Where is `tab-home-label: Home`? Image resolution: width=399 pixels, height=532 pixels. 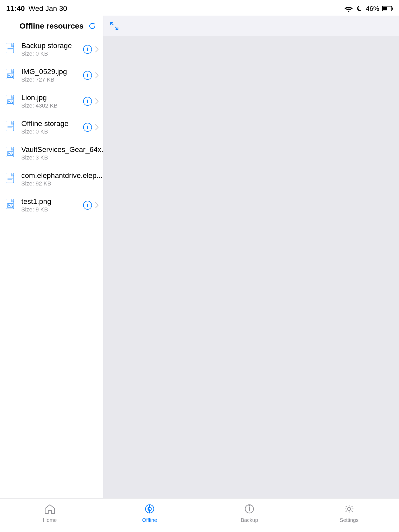
tab-home-label: Home is located at coordinates (50, 520).